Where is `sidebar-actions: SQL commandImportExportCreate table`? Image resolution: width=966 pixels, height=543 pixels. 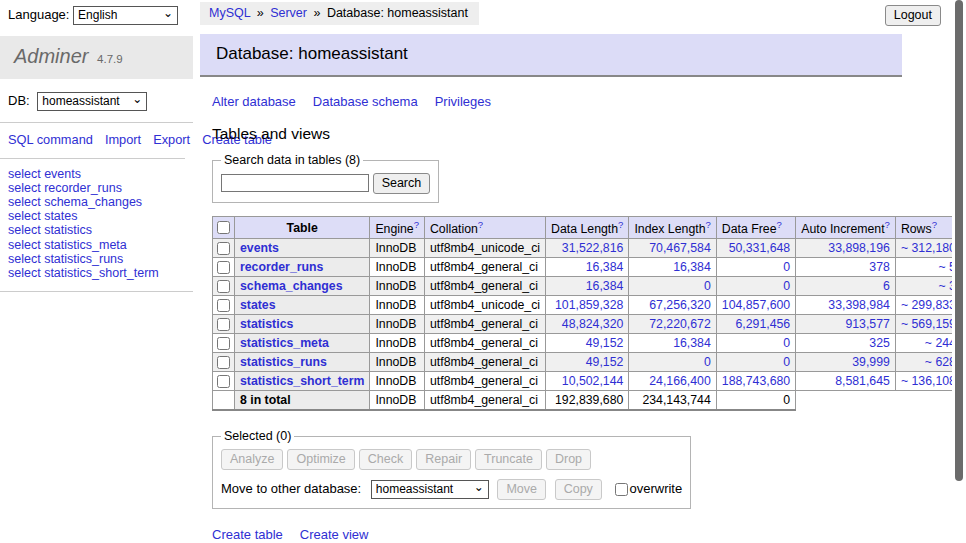
sidebar-actions: SQL commandImportExportCreate table is located at coordinates (92, 141).